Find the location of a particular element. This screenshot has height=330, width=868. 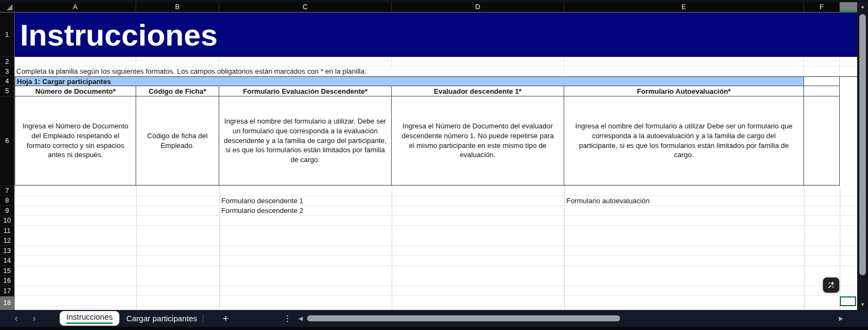

row-header-12: 12 is located at coordinates (7, 242).